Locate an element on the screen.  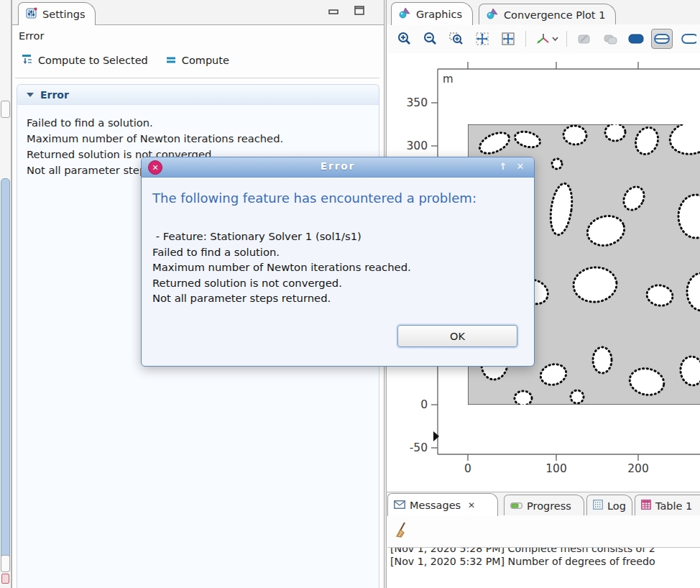
log-icon is located at coordinates (598, 506).